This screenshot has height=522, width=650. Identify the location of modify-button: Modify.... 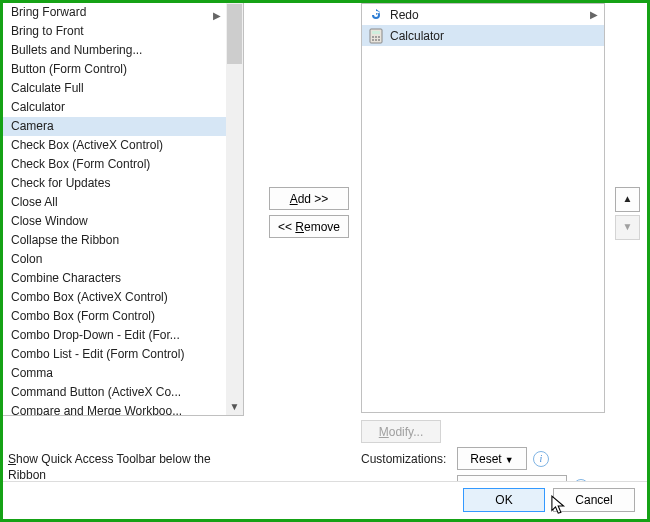
(401, 432).